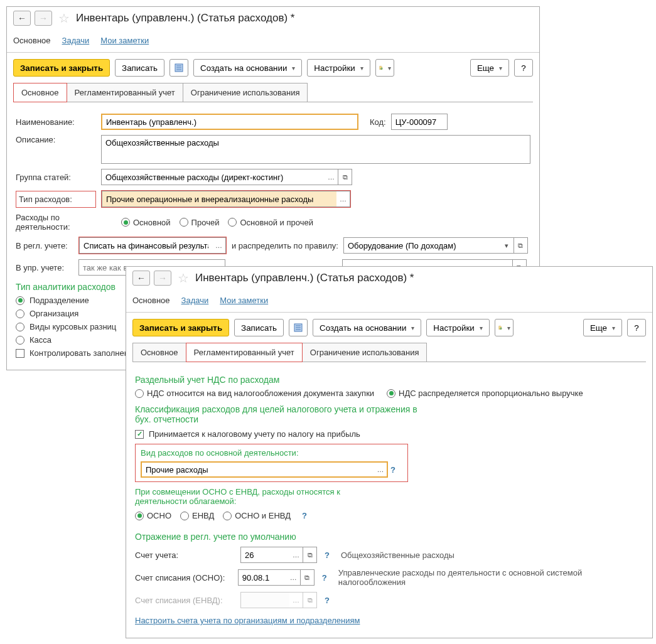 Image resolution: width=656 pixels, height=644 pixels. I want to click on type-label: Тип расходов:, so click(56, 200).